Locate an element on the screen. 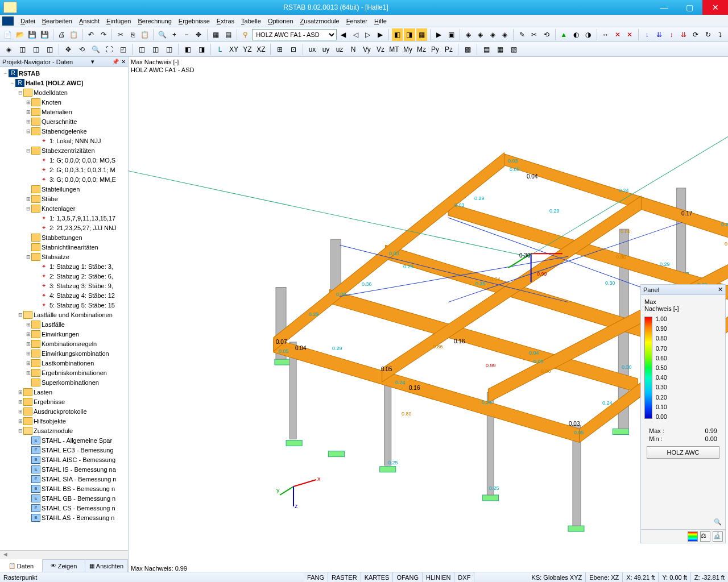 The height and width of the screenshot is (582, 728). menu-ansicht: Ansicht is located at coordinates (89, 21).